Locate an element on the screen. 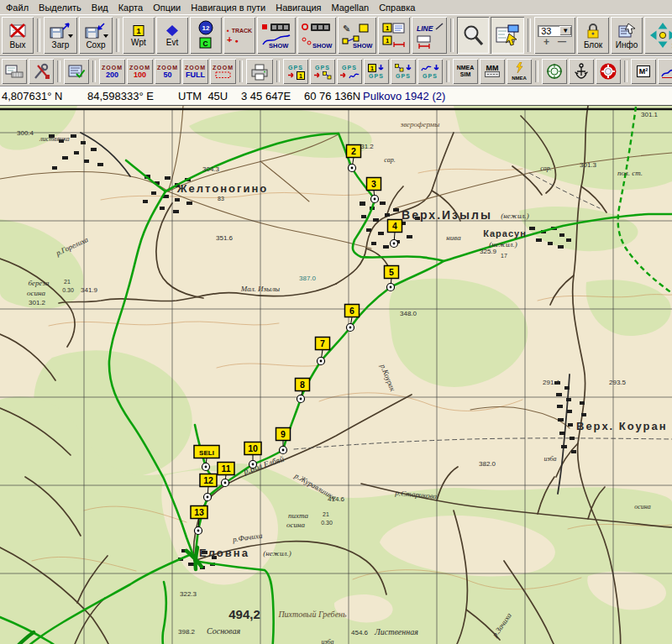  zoom-level-value: 33 is located at coordinates (549, 31).